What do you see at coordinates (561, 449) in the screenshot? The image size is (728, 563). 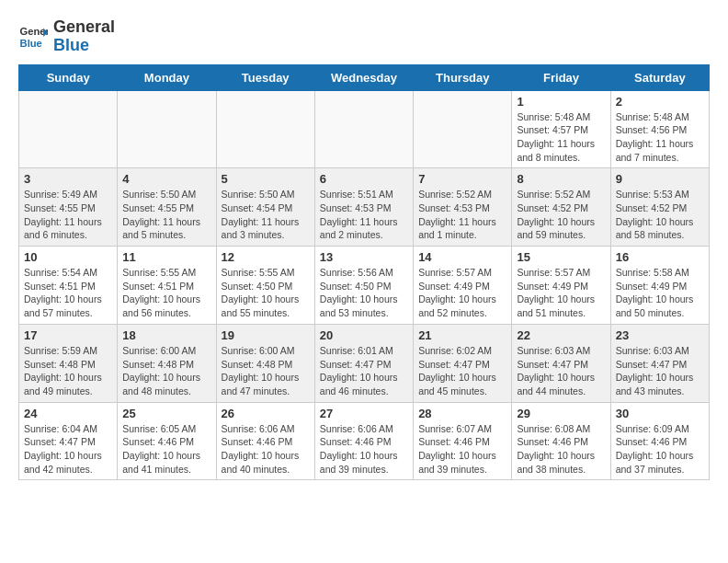 I see `day-info: Sunrise: 6:08 AM Sunset: 4:46 PM Dayligh…` at bounding box center [561, 449].